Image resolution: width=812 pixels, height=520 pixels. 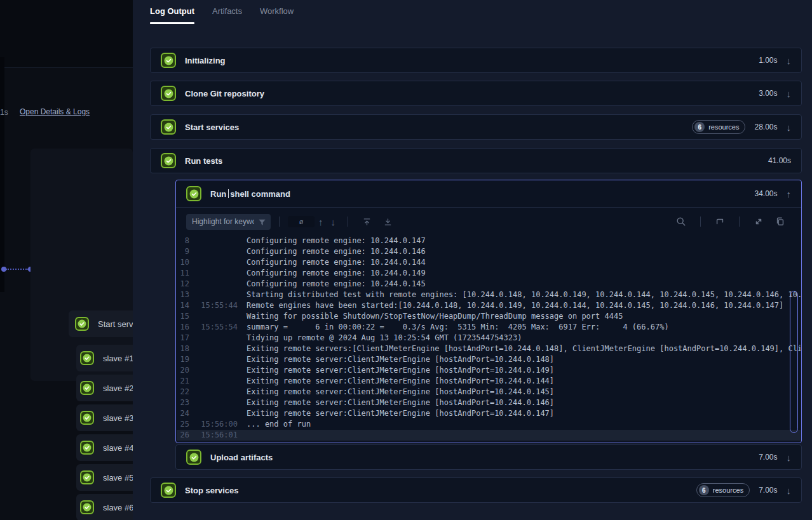 What do you see at coordinates (66, 34) in the screenshot?
I see `sidebar-header-area` at bounding box center [66, 34].